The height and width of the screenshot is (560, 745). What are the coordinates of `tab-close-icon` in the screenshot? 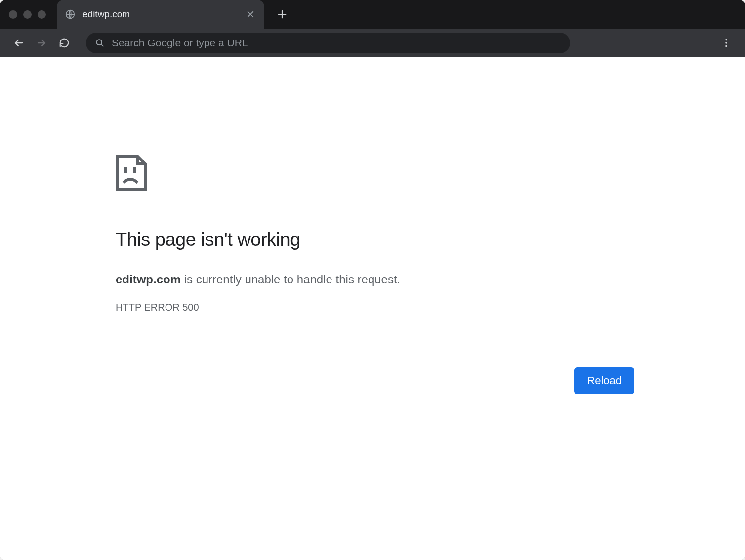 It's located at (250, 14).